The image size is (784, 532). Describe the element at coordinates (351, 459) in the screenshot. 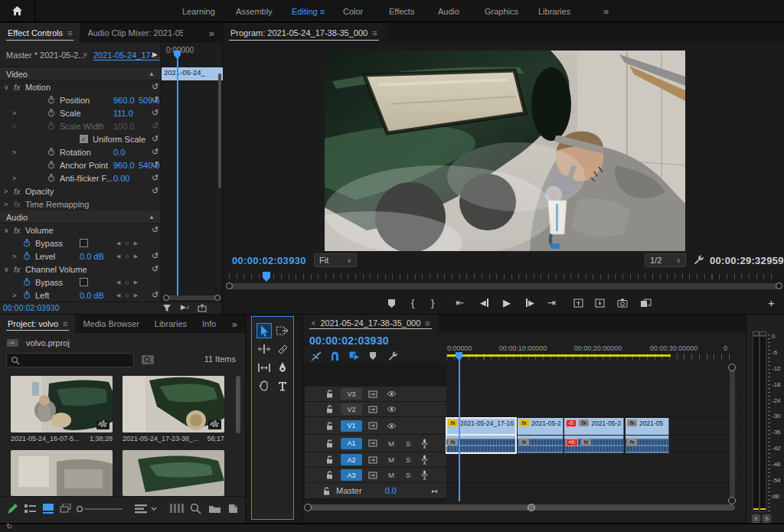

I see `track-target-a2: A2` at that location.